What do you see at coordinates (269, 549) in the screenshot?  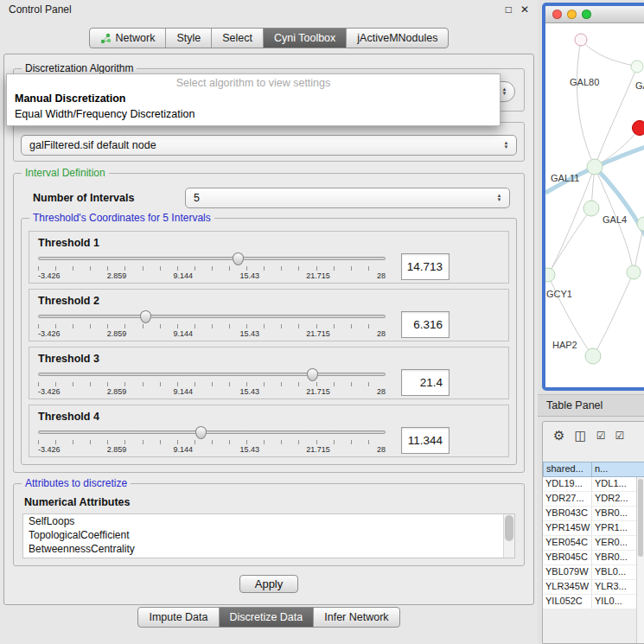 I see `list-item: BetweennessCentrality` at bounding box center [269, 549].